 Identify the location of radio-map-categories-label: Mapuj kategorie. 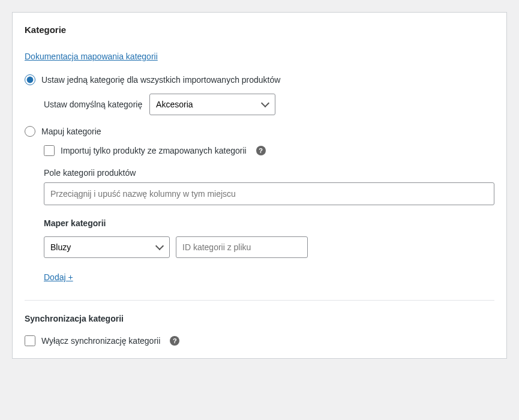
(71, 131).